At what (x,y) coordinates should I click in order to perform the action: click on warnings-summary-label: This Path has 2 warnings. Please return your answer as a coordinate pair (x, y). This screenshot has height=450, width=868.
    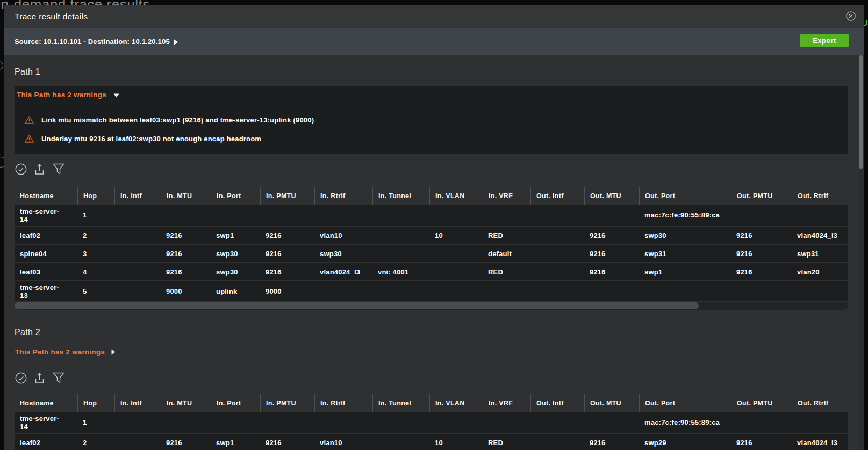
    Looking at the image, I should click on (61, 95).